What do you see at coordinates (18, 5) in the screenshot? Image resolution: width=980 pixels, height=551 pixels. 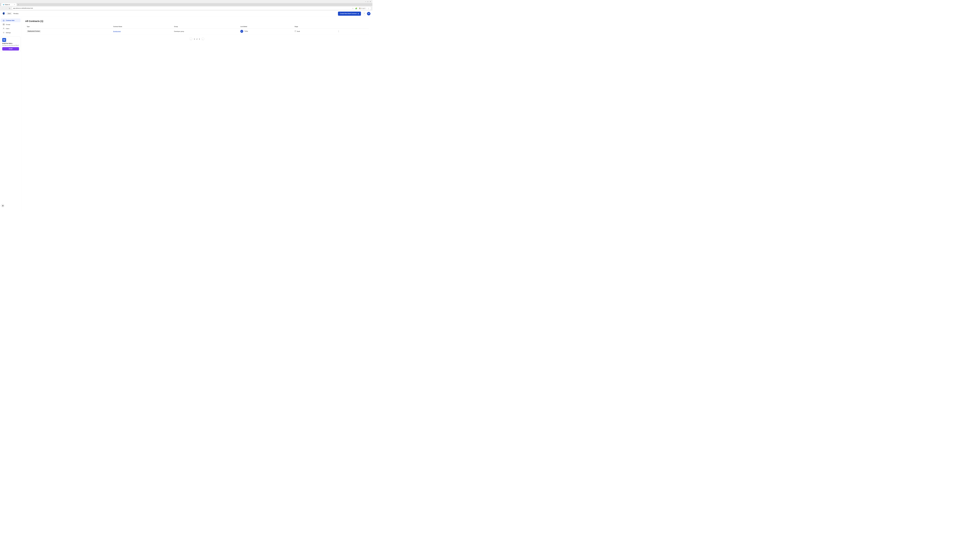 I see `new-tab-button: +` at bounding box center [18, 5].